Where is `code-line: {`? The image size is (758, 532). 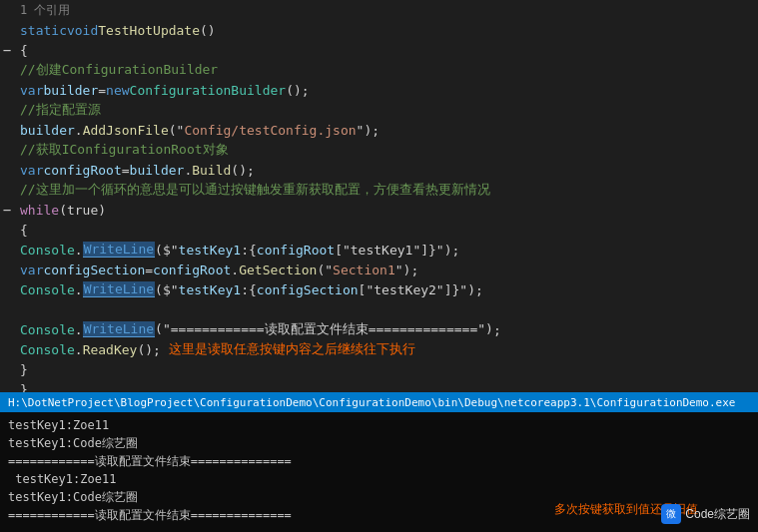 code-line: { is located at coordinates (379, 230).